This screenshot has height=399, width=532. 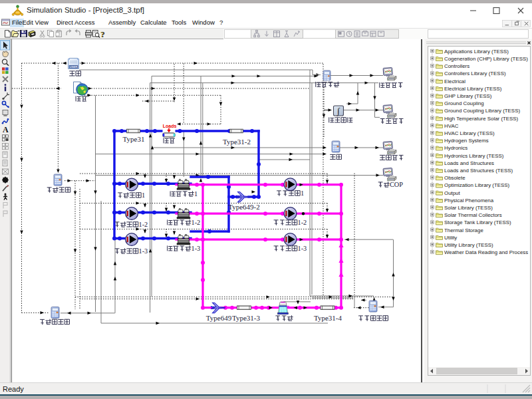 What do you see at coordinates (237, 142) in the screenshot?
I see `svg-text: Type31-2` at bounding box center [237, 142].